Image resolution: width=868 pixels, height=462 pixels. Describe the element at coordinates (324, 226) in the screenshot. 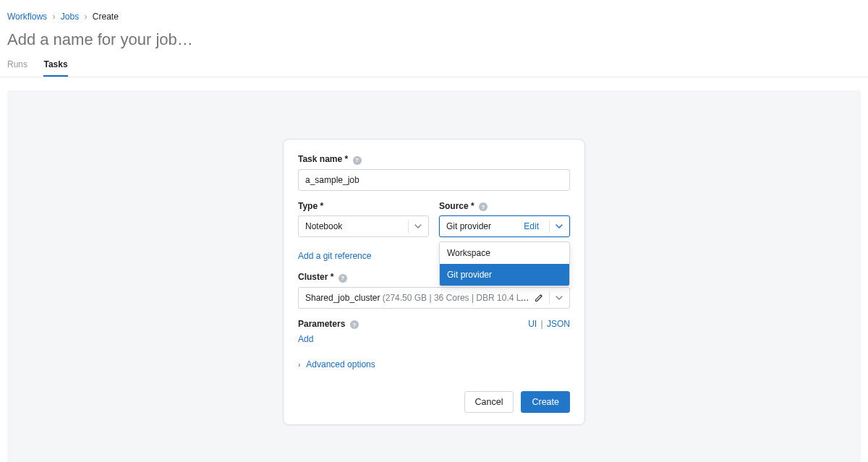

I see `type-value: Notebook` at that location.